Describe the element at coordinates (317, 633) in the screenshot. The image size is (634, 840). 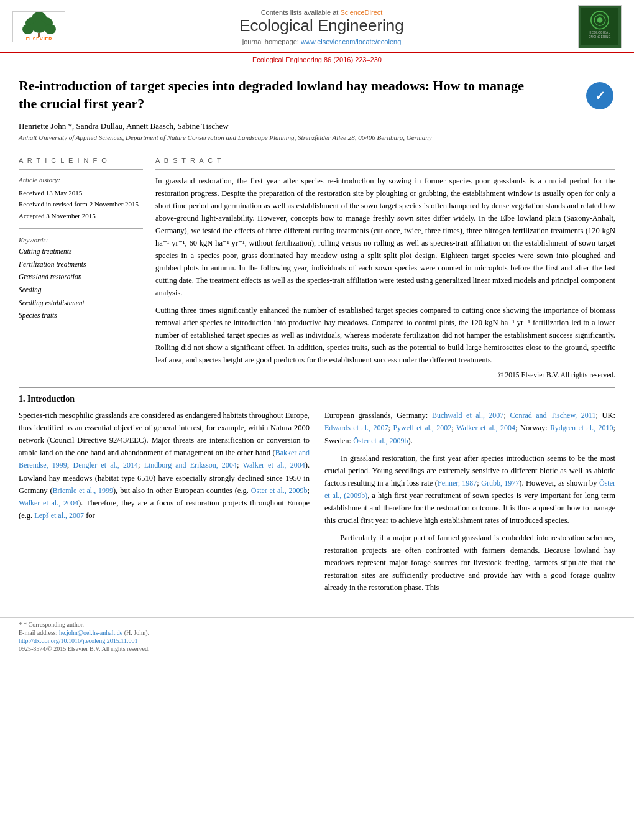
I see `footer-email: E-mail address: he.john@oel.hs-anhalt.de…` at that location.